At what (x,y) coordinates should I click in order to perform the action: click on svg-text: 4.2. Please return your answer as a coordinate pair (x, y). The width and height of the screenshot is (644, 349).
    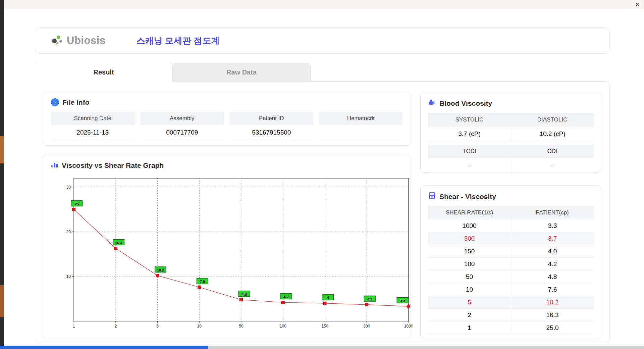
    Looking at the image, I should click on (286, 297).